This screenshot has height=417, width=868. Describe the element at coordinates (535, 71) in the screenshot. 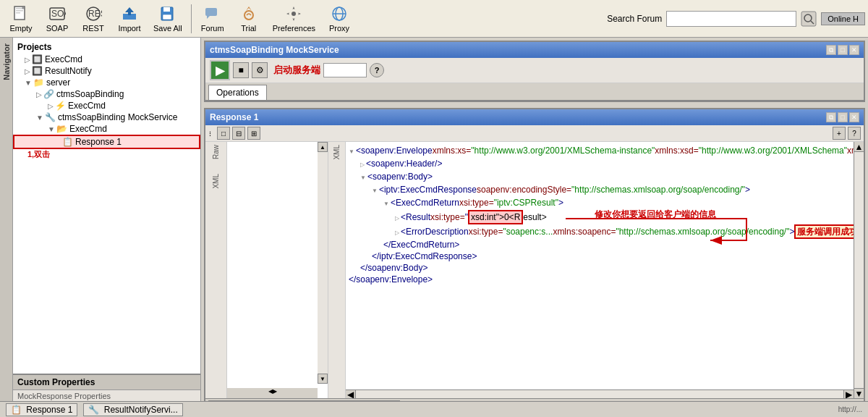

I see `mock-toolbar: ▶ ■ ⚙ 启动服务端 ?` at that location.